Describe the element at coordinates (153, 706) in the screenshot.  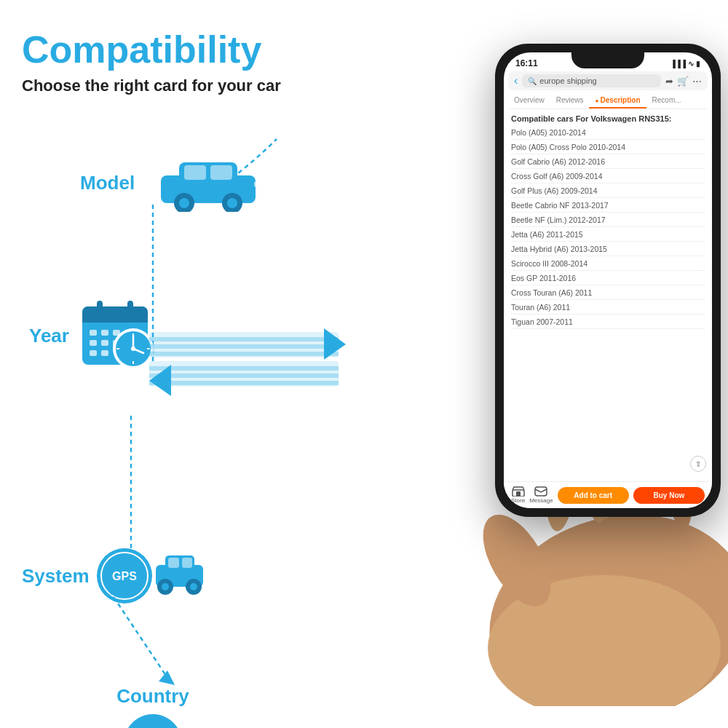
I see `country-section: Country` at that location.